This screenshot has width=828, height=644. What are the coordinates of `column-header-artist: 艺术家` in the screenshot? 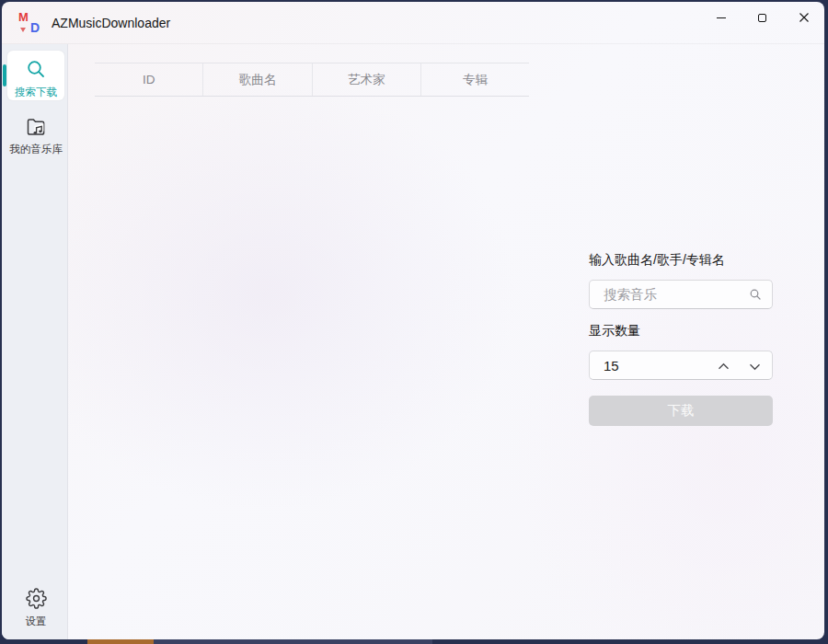 It's located at (367, 79).